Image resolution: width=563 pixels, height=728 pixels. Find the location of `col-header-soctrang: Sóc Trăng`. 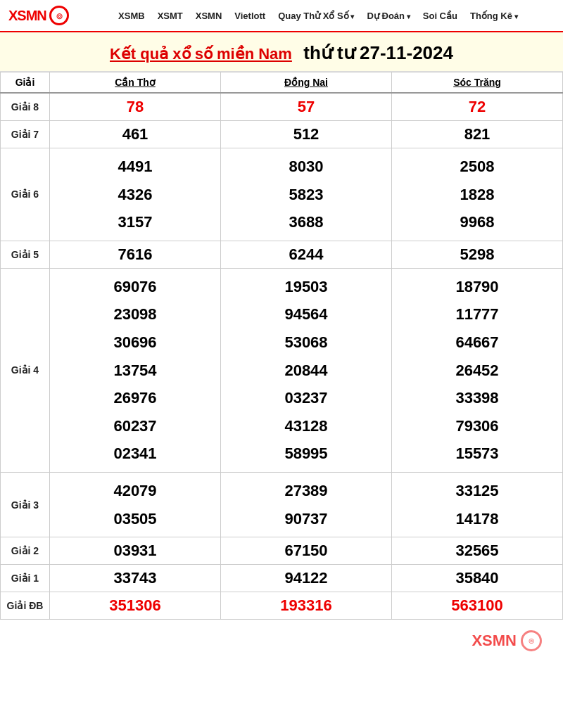

col-header-soctrang: Sóc Trăng is located at coordinates (477, 83).